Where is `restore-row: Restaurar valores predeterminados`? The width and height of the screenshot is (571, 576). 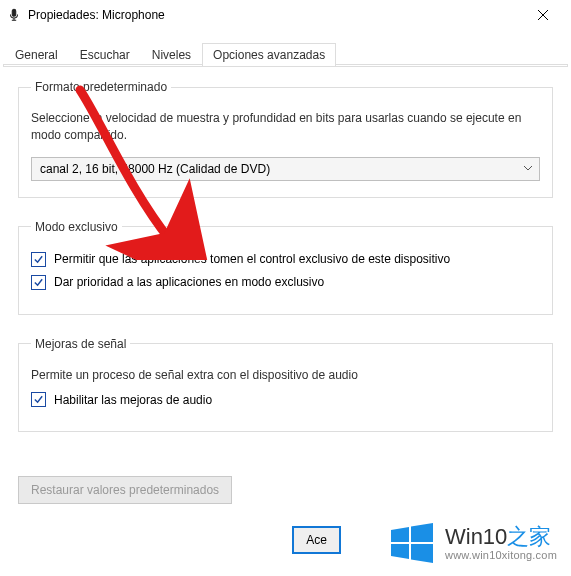
restore-row: Restaurar valores predeterminados is located at coordinates (125, 490).